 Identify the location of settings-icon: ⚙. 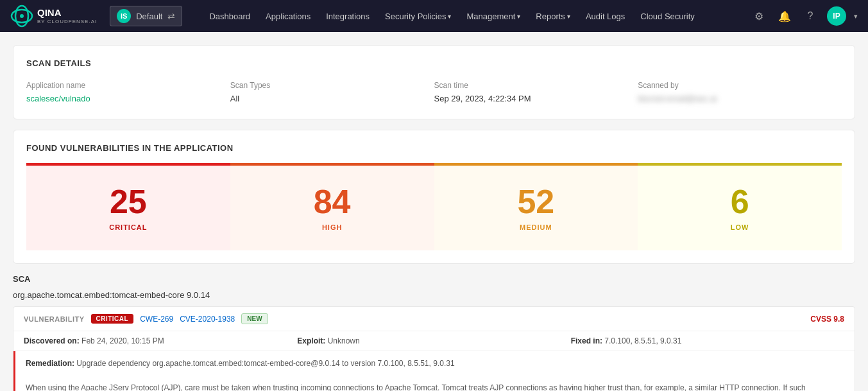
(759, 16).